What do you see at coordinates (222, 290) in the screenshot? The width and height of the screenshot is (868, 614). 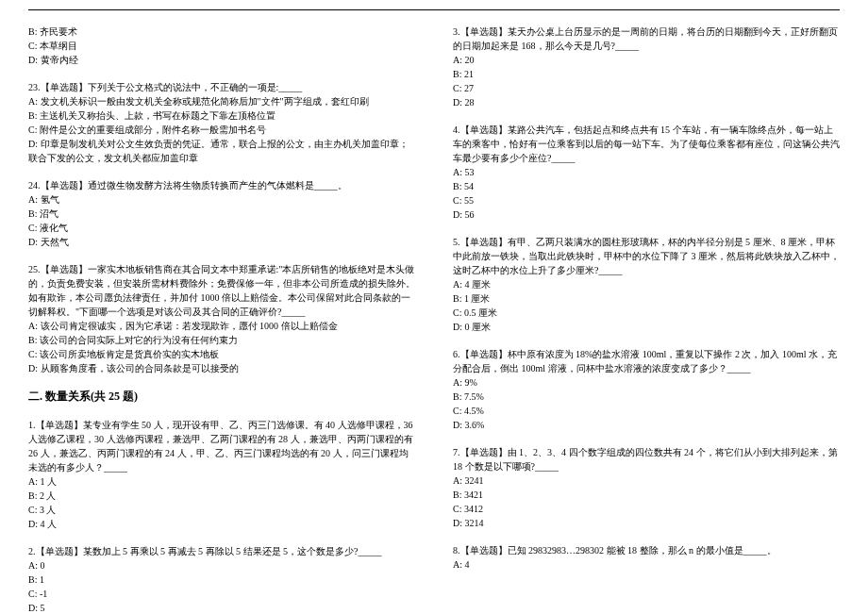 I see `question-stem: 25.【单选题】一家实木地板销售商在其合同文本中郑重承诺:"本店所销售的地板绝对…` at bounding box center [222, 290].